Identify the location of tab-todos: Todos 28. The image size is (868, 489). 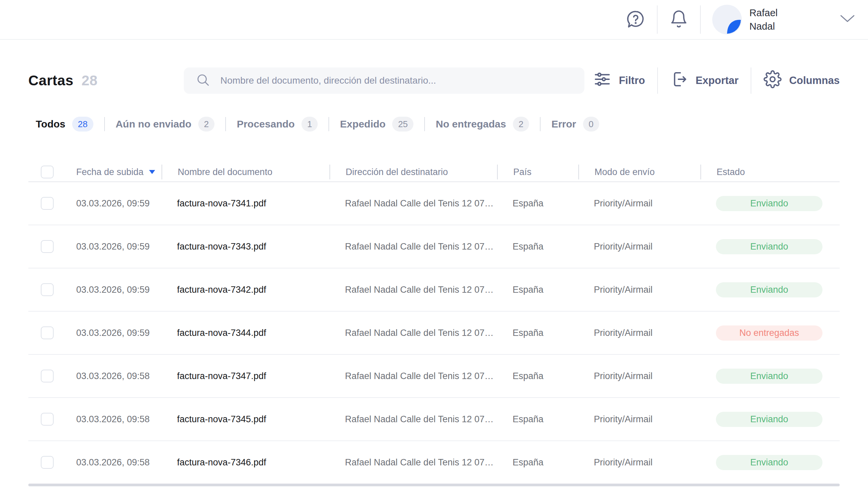
(65, 124).